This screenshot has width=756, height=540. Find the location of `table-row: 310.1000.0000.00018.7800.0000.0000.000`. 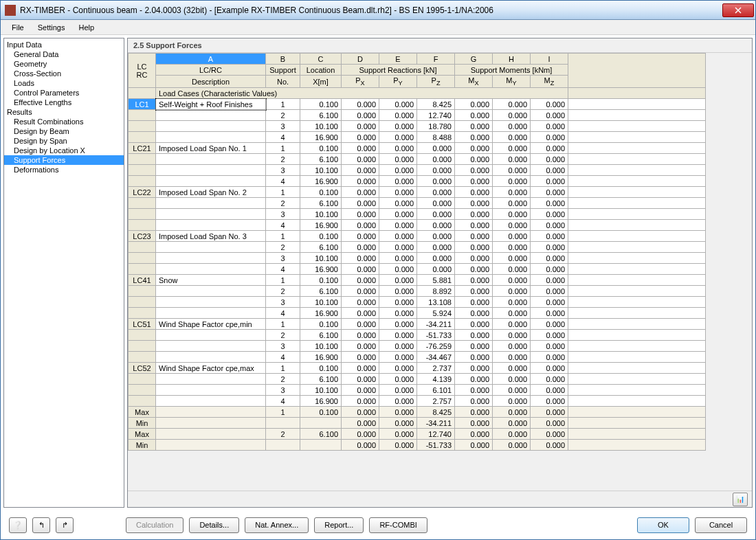

table-row: 310.1000.0000.00018.7800.0000.0000.000 is located at coordinates (417, 126).